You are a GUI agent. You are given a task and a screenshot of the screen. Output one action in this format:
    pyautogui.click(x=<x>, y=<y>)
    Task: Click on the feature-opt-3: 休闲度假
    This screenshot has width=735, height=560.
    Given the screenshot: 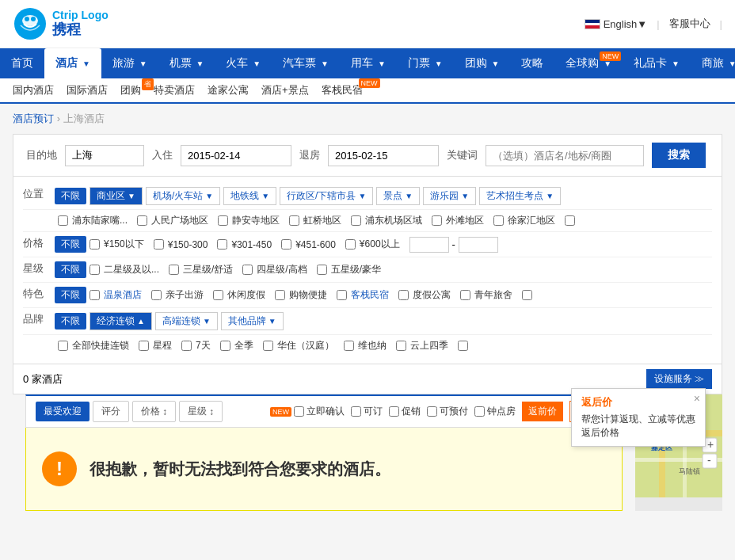 What is the action you would take?
    pyautogui.click(x=239, y=295)
    